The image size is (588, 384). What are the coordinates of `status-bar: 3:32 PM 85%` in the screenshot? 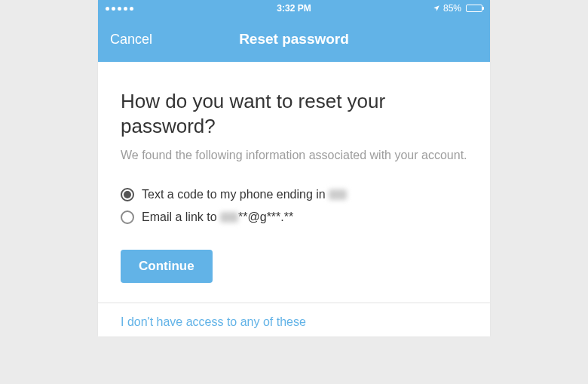 It's located at (294, 8).